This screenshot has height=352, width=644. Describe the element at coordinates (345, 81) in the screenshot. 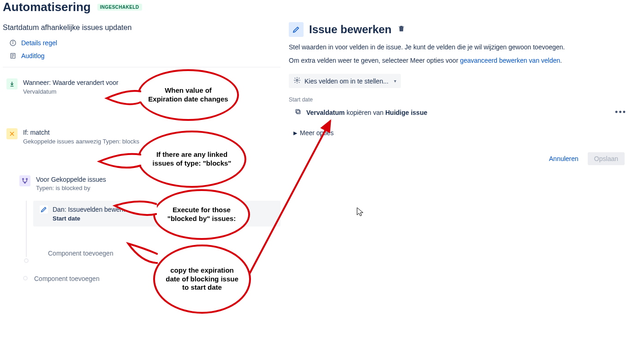

I see `field-picker: Kies velden om in te stellen... ▾` at that location.